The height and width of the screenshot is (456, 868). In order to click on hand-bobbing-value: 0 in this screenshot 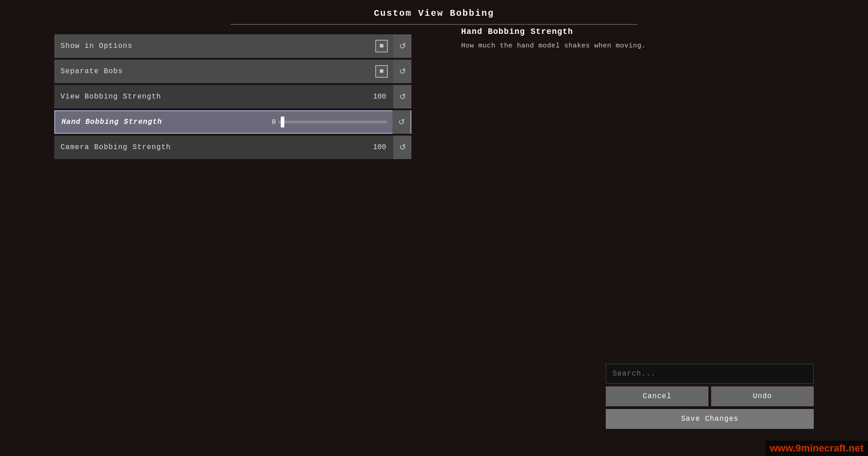, I will do `click(271, 122)`.